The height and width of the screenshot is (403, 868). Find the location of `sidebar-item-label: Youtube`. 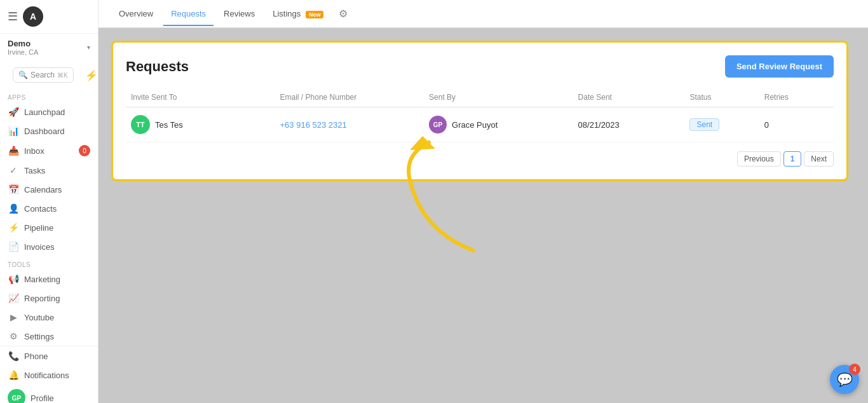

sidebar-item-label: Youtube is located at coordinates (39, 318).